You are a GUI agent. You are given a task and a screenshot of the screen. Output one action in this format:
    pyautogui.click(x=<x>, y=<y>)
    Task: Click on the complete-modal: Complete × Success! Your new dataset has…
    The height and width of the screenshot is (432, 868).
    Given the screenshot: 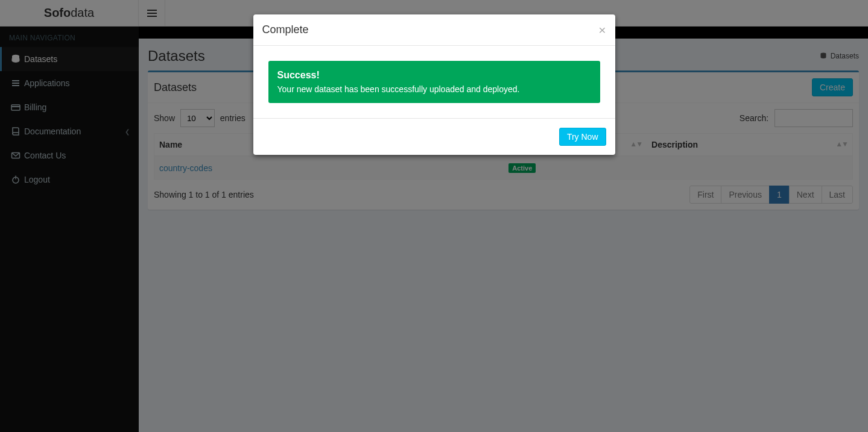 What is the action you would take?
    pyautogui.click(x=434, y=84)
    